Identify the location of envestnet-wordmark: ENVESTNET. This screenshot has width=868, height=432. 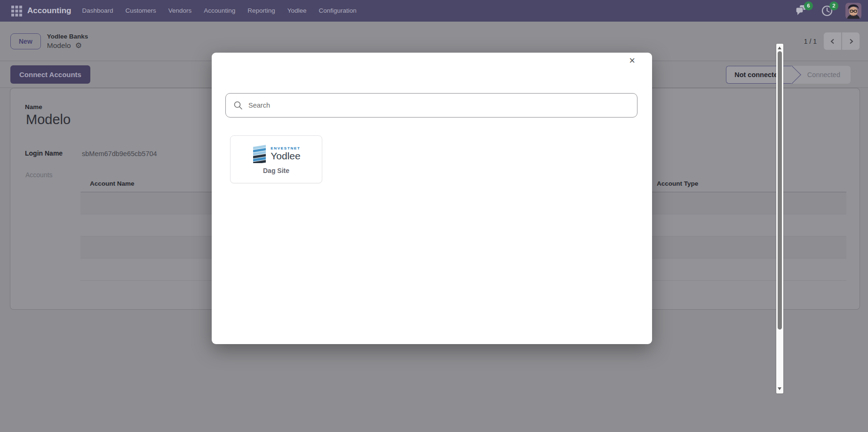
(285, 149).